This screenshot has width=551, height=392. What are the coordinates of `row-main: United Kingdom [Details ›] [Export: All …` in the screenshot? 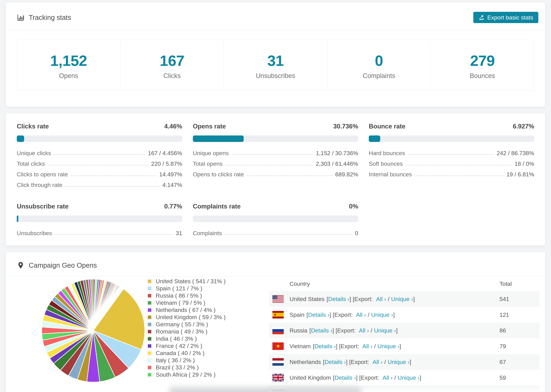 It's located at (395, 378).